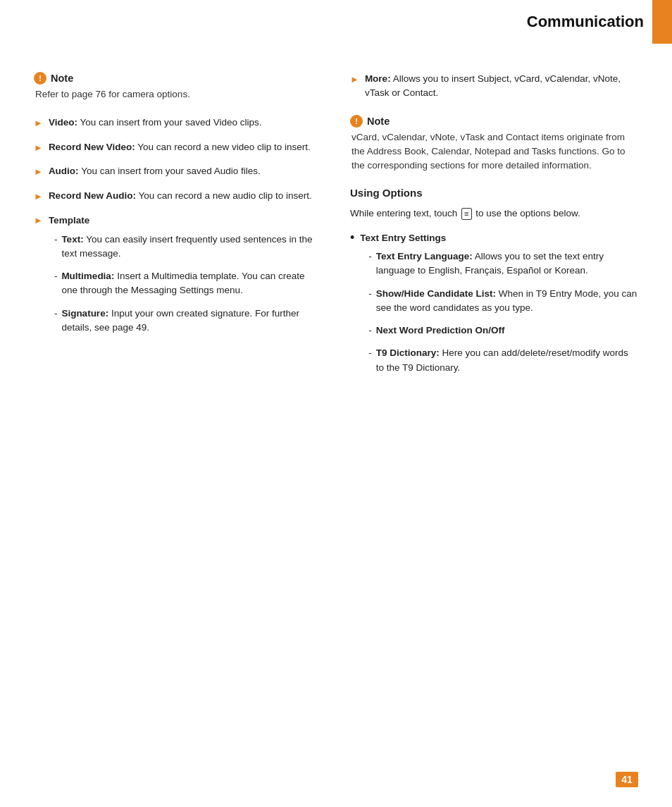 This screenshot has height=807, width=672. What do you see at coordinates (662, 22) in the screenshot?
I see `header-accent-bar` at bounding box center [662, 22].